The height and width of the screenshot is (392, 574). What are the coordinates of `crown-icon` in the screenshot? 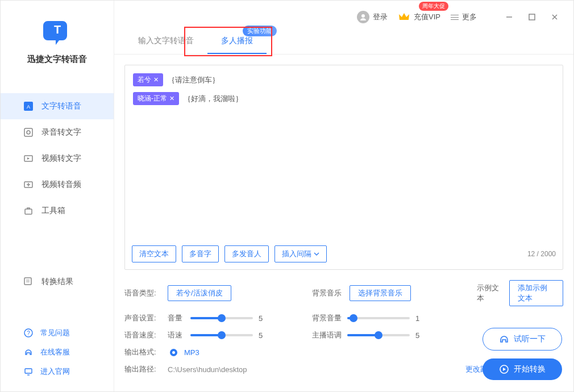 It's located at (404, 17).